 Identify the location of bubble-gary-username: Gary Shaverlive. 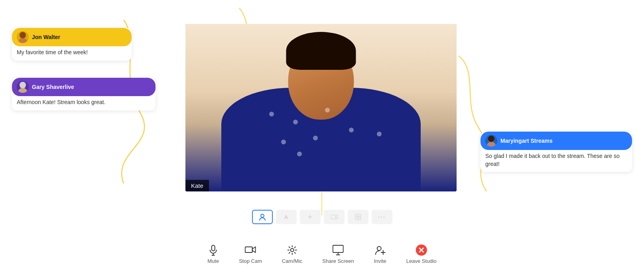
(53, 87).